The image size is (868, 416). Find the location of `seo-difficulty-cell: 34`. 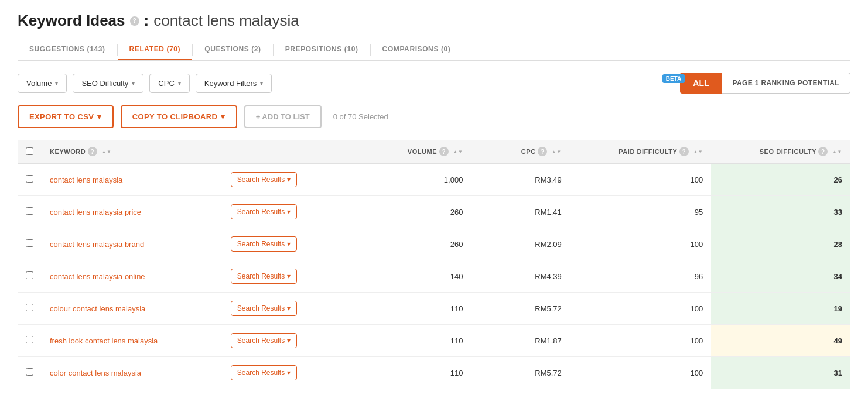

seo-difficulty-cell: 34 is located at coordinates (781, 276).